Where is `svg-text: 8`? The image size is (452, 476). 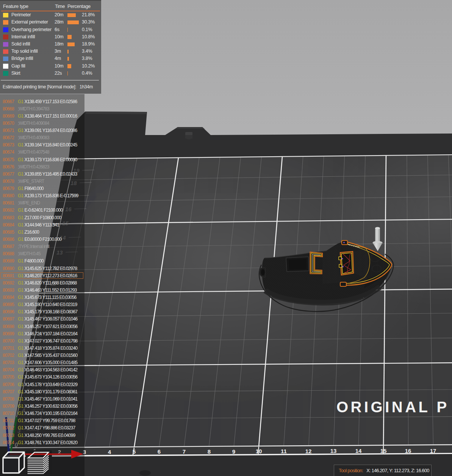
svg-text: 8 is located at coordinates (209, 451).